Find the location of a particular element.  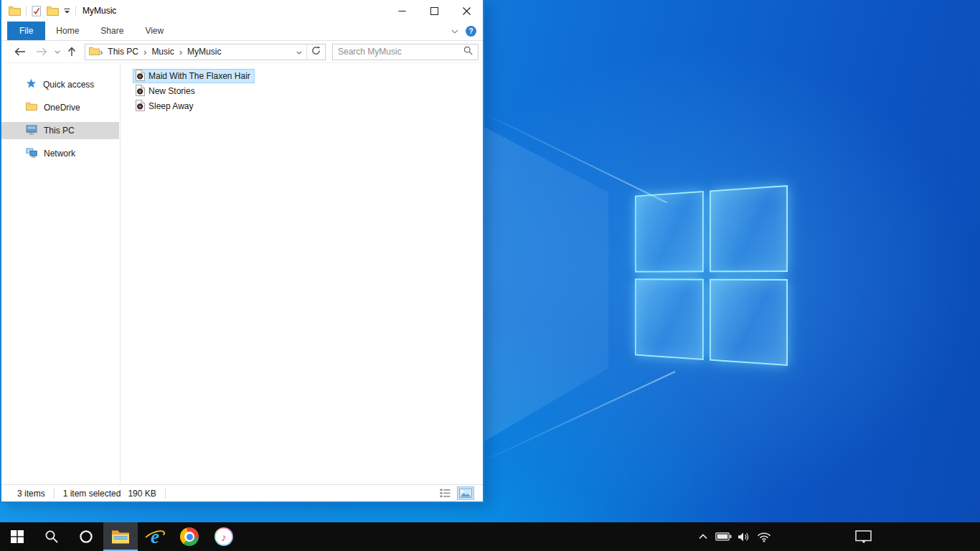

taskbar-itunes-button: ♪ is located at coordinates (224, 537).